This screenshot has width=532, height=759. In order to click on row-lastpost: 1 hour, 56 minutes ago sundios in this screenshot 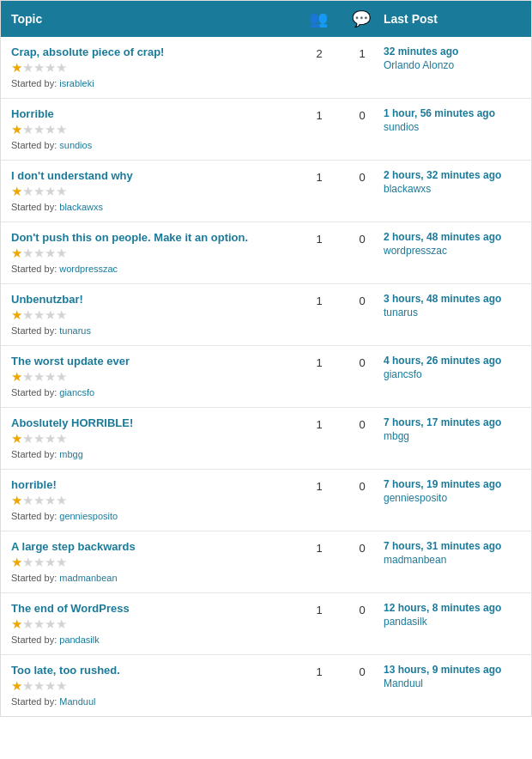, I will do `click(452, 120)`.